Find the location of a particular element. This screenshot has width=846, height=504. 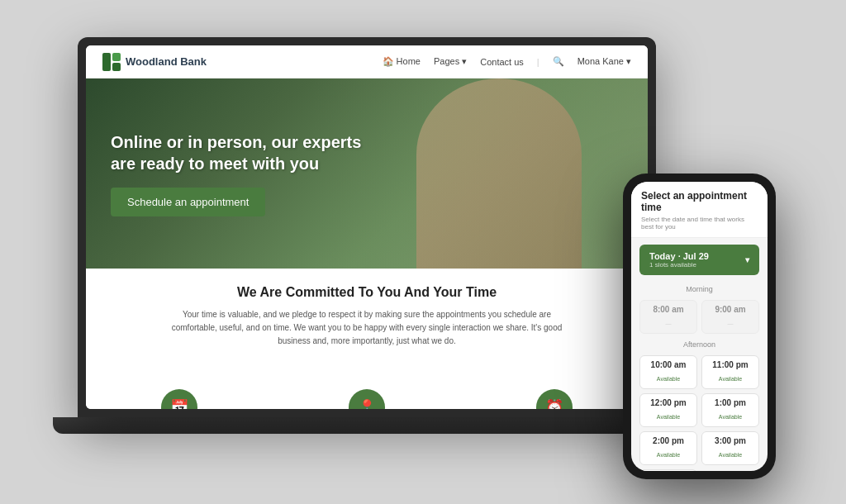

website-nav: Woodland Bank 🏠 Home Pages ▾ Contact us … is located at coordinates (367, 62).